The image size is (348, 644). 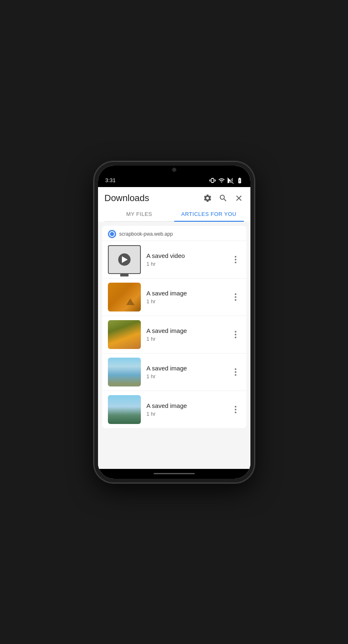 What do you see at coordinates (139, 214) in the screenshot?
I see `tab-my-files: MY FILES` at bounding box center [139, 214].